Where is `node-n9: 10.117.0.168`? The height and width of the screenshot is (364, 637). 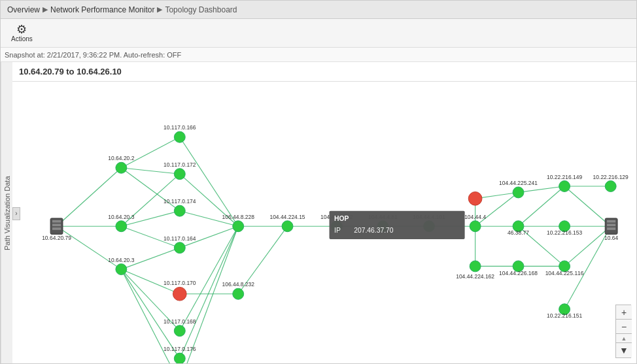
node-n9: 10.117.0.168 is located at coordinates (180, 327).